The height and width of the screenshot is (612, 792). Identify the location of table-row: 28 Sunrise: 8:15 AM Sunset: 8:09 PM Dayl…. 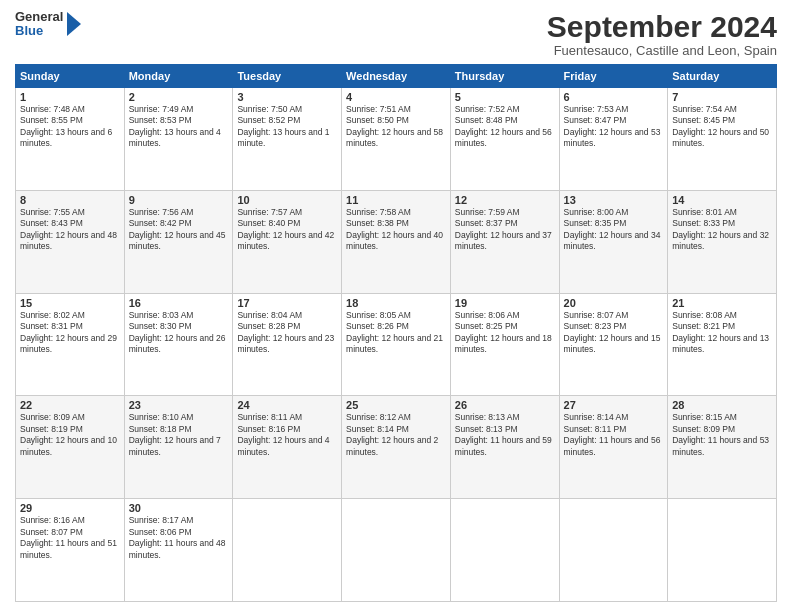
(722, 448).